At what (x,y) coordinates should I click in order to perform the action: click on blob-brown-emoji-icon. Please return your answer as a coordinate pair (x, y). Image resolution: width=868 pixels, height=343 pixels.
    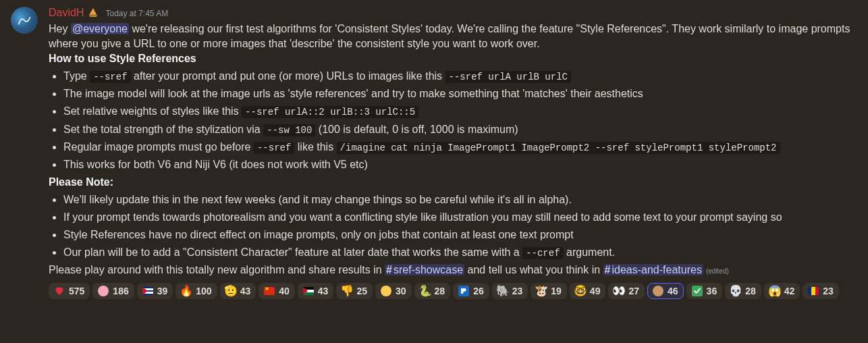
    Looking at the image, I should click on (658, 291).